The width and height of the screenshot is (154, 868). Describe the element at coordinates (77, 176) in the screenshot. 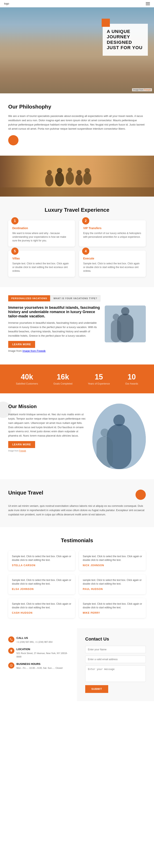

I see `photo-strip-inner` at that location.